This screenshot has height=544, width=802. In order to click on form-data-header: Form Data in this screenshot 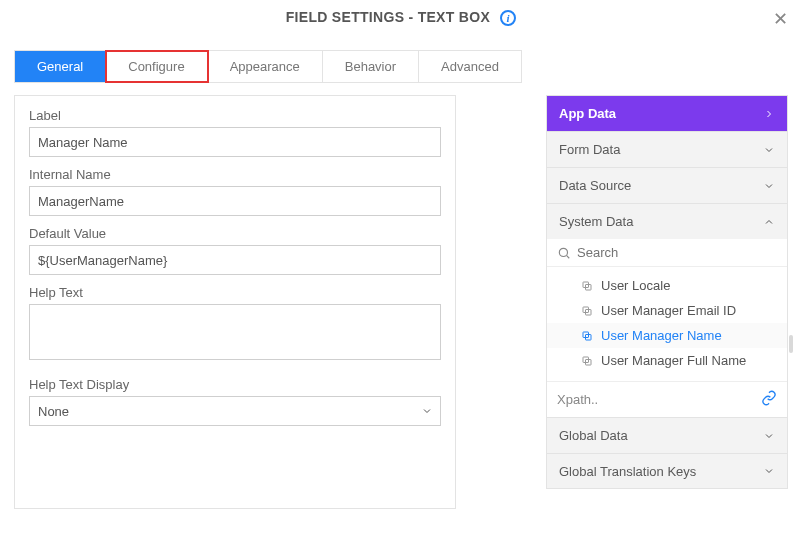, I will do `click(667, 149)`.